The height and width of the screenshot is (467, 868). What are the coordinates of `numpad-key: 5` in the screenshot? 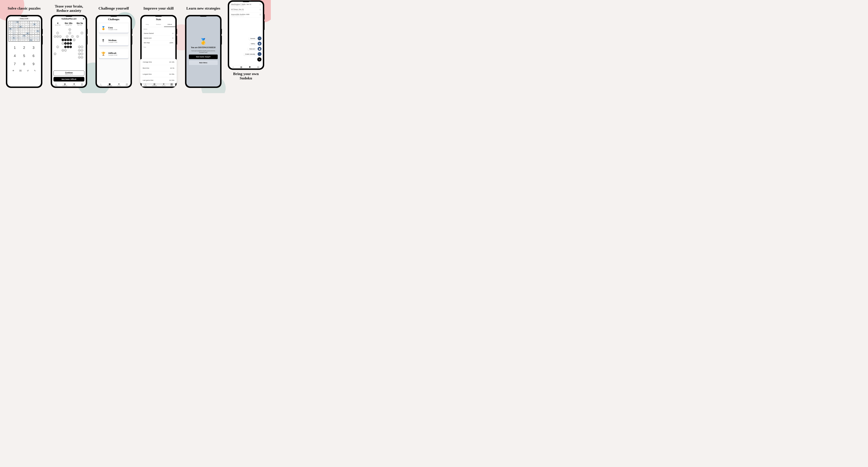 It's located at (24, 56).